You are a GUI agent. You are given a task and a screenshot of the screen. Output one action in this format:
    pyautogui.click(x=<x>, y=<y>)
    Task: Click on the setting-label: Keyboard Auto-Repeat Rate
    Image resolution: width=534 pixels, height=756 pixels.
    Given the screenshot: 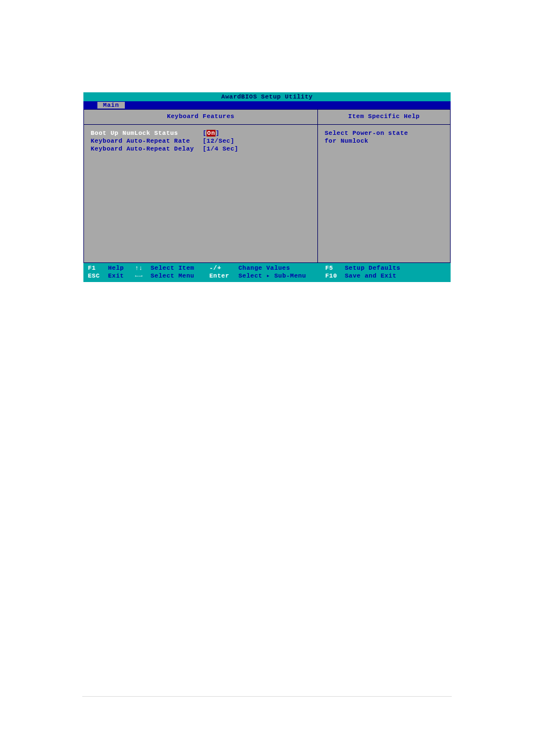 What is the action you would take?
    pyautogui.click(x=147, y=141)
    